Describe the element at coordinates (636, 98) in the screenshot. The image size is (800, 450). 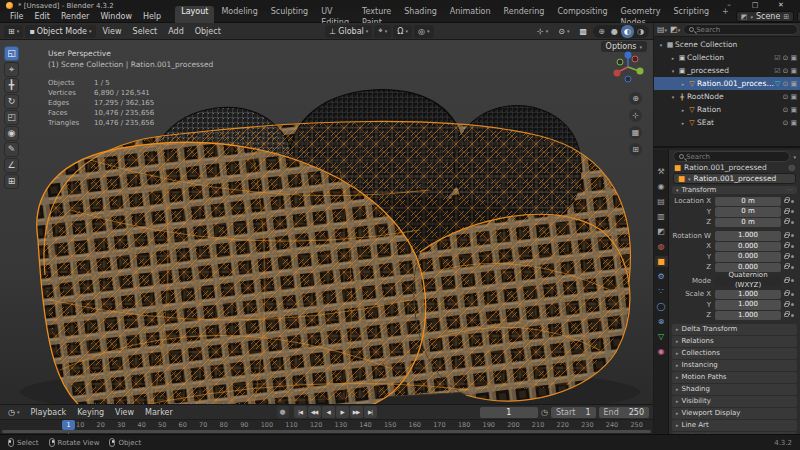
I see `zoom-view-button: ⊕` at that location.